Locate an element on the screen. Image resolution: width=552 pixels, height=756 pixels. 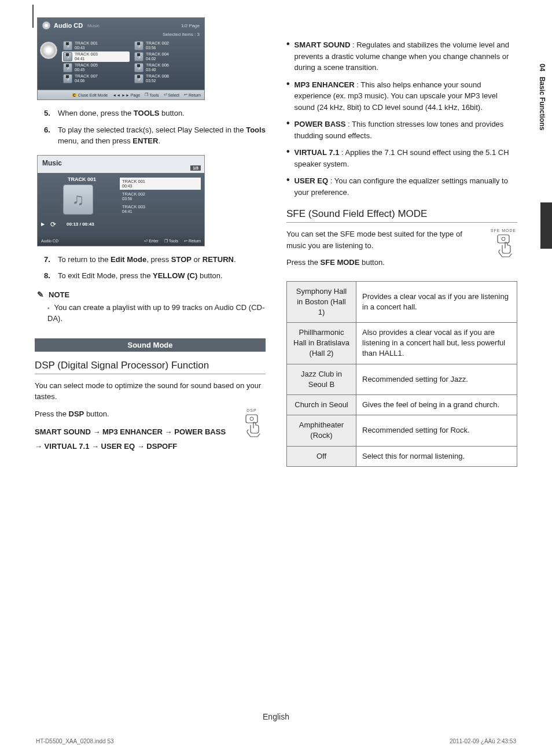
sfe-heading: SFE (Sound Field Effect) MODE is located at coordinates (402, 215).